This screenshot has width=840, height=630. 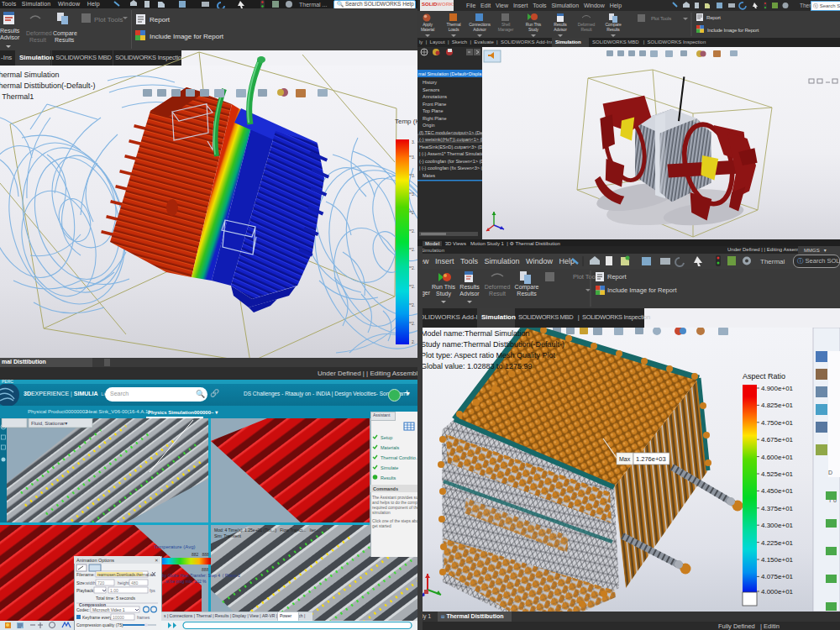 What do you see at coordinates (109, 610) in the screenshot?
I see `svg-text: Microsoft Video 1` at bounding box center [109, 610].